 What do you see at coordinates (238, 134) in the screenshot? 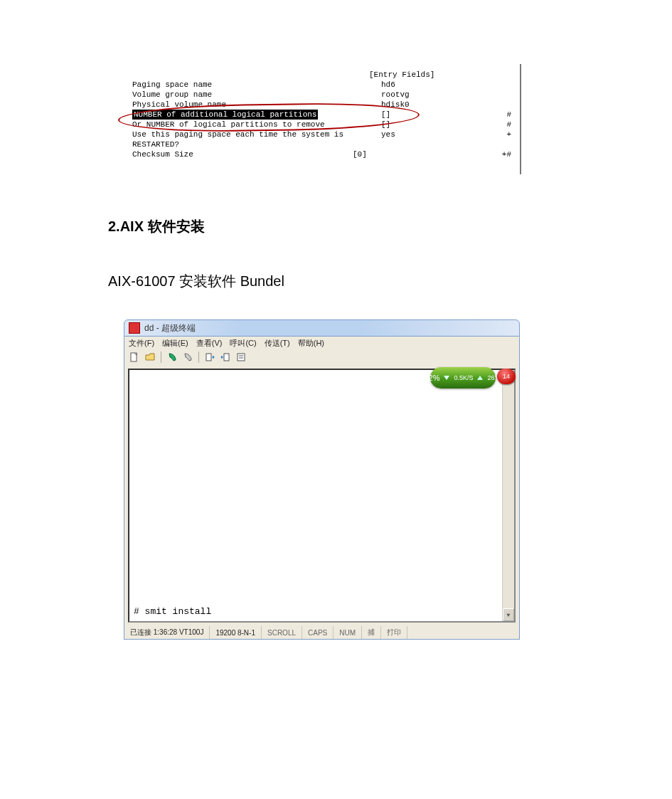
I see `label: Use this paging space each time the syst…` at bounding box center [238, 134].